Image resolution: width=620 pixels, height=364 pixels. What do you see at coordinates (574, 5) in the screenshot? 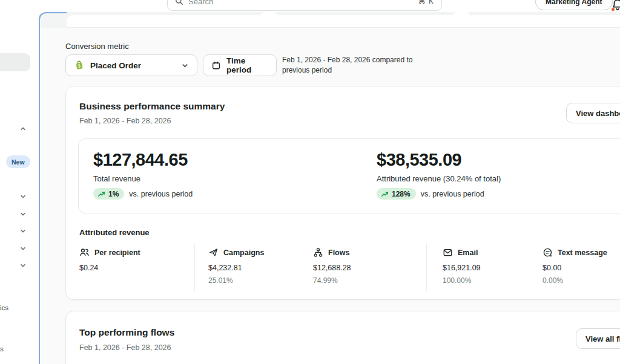
I see `marketing-agent-button: Marketing Agent` at bounding box center [574, 5].